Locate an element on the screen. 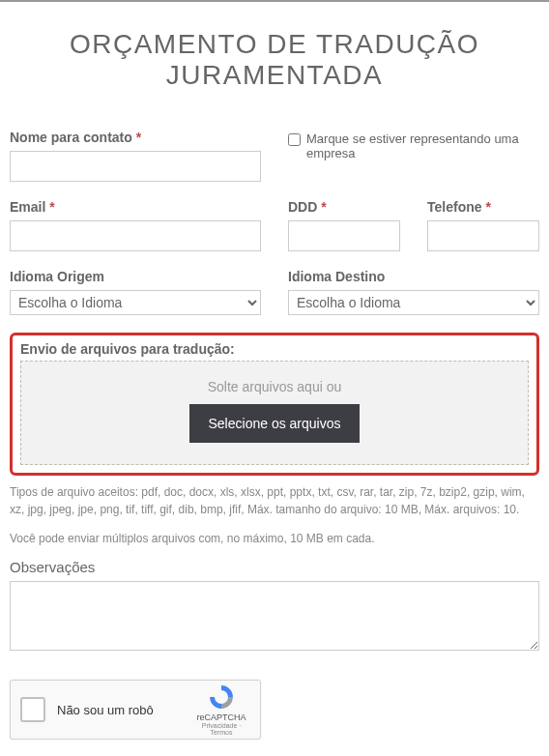 Image resolution: width=549 pixels, height=756 pixels. company-checkbox is located at coordinates (294, 139).